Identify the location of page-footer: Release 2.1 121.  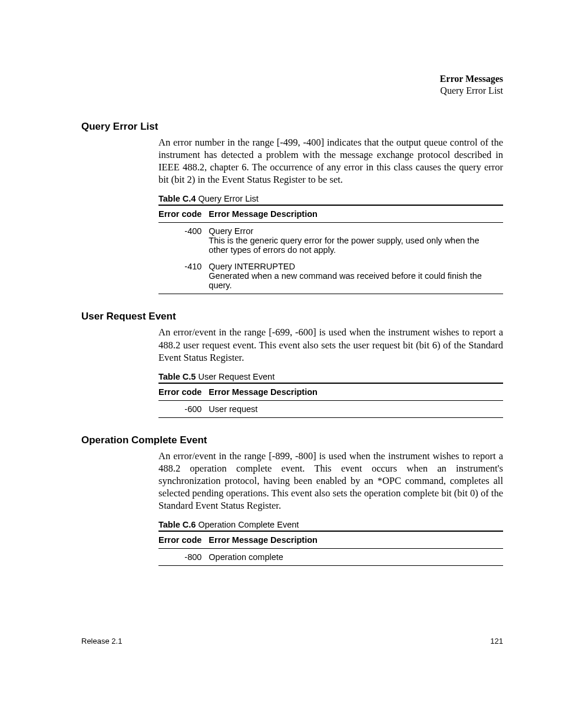
(292, 641).